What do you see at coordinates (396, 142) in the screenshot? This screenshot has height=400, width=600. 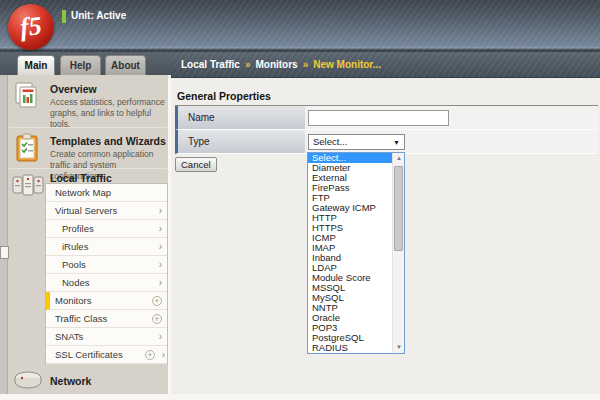 I see `chevron-down-icon` at bounding box center [396, 142].